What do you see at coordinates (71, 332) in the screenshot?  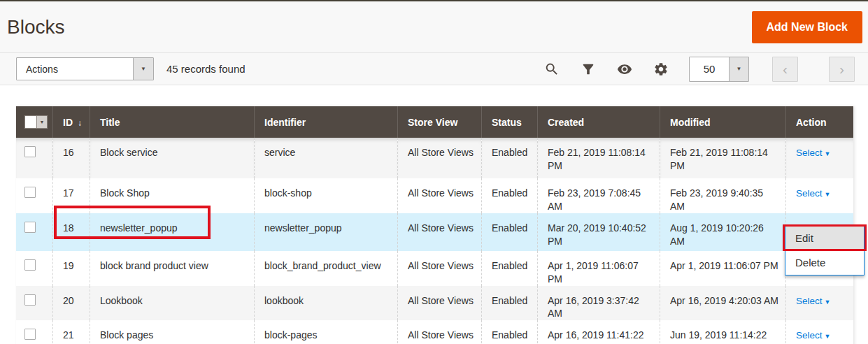 I see `cell-id: 21` at bounding box center [71, 332].